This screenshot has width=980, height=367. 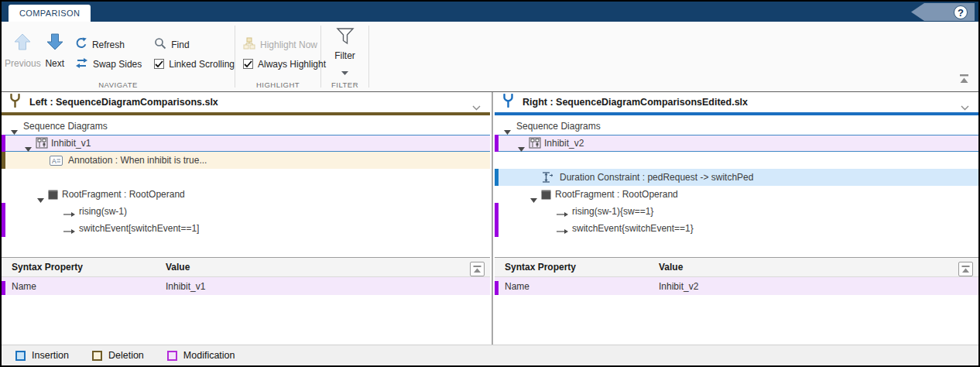 What do you see at coordinates (737, 102) in the screenshot?
I see `right-file-selector: Right : SequenceDiagramComparisonsEdited…` at bounding box center [737, 102].